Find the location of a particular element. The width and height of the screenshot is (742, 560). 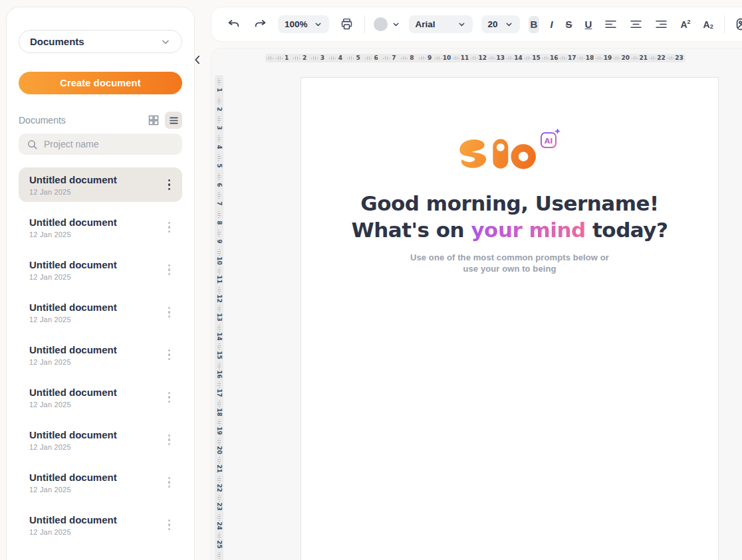

font-size-select: 20 is located at coordinates (501, 24).